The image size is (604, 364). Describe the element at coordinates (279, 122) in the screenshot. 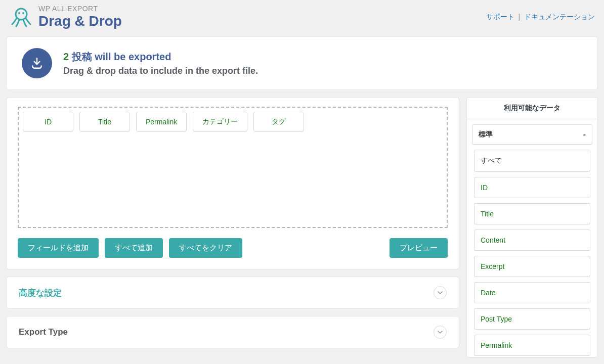

I see `field-chip: タグ` at that location.